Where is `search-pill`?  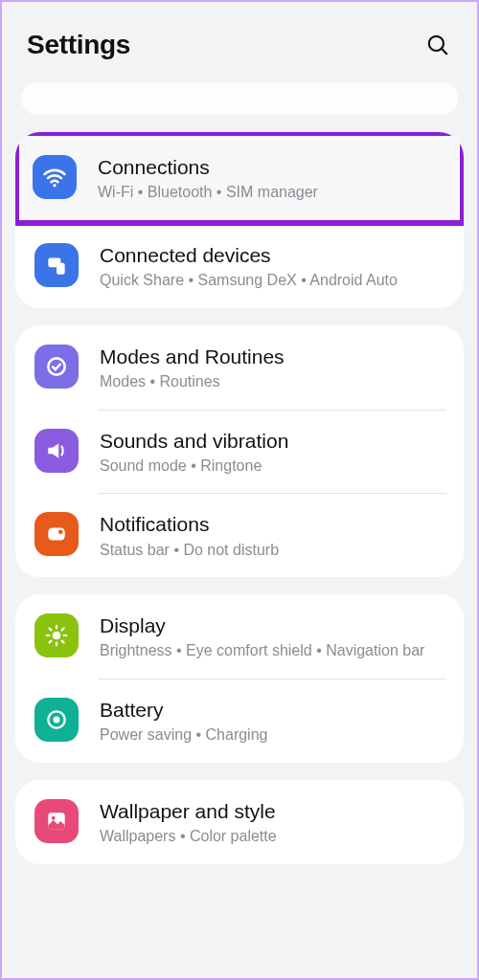 search-pill is located at coordinates (240, 99).